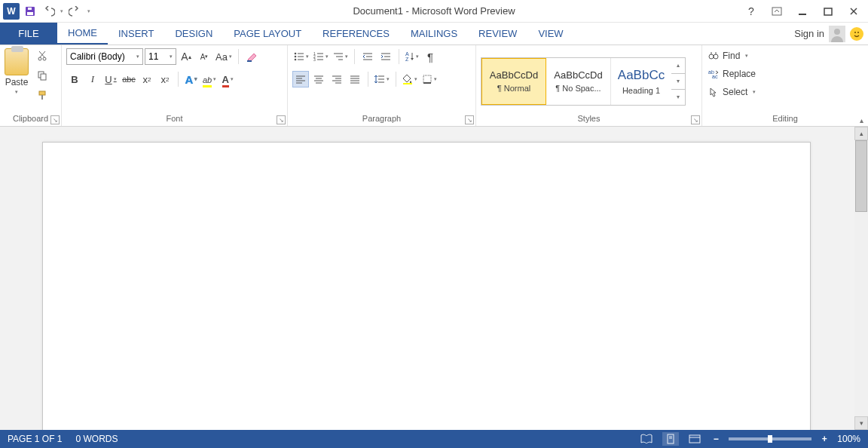  Describe the element at coordinates (368, 57) in the screenshot. I see `decrease-indent-icon` at that location.